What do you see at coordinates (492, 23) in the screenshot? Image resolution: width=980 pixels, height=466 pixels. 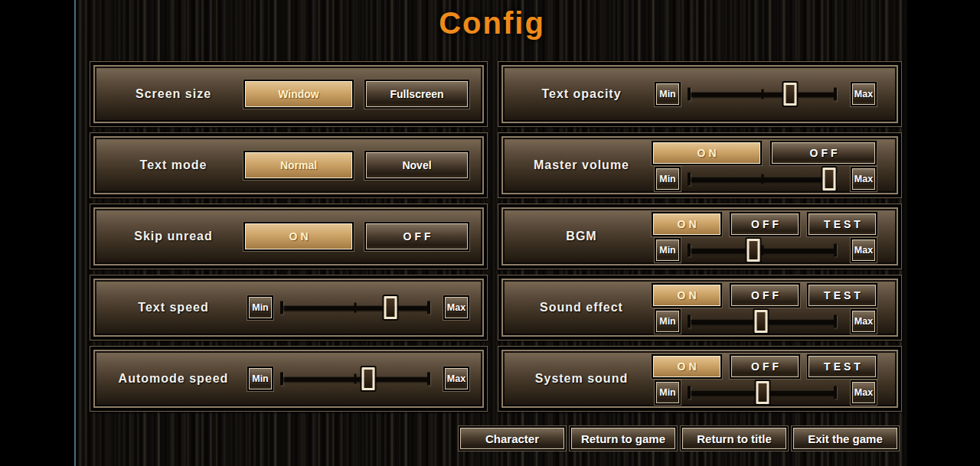 I see `page-title: Config` at bounding box center [492, 23].